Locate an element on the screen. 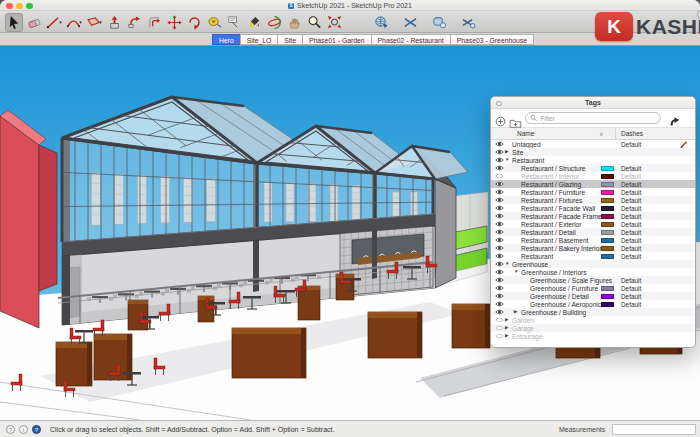  tag-row-restaurant-basement: Restaurant / BasementDefault is located at coordinates (593, 240).